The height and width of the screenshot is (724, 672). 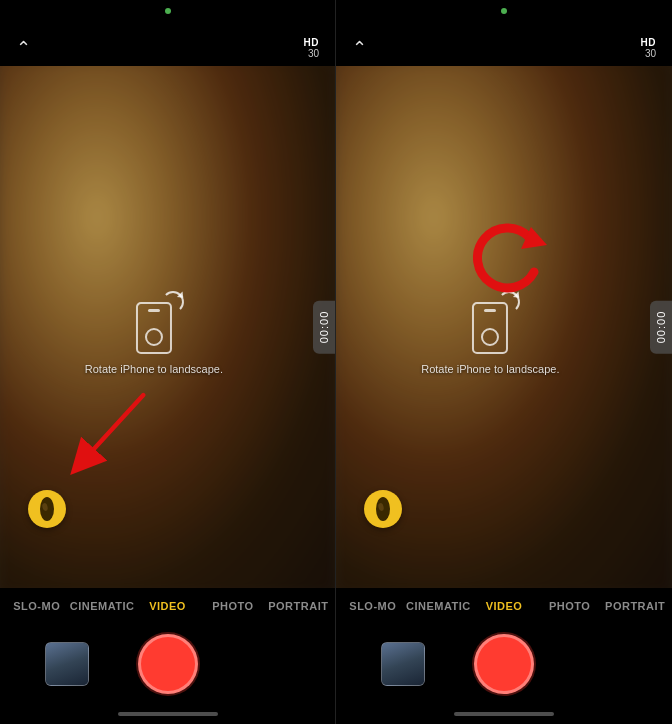 I want to click on timer-right: 00:00, so click(x=661, y=328).